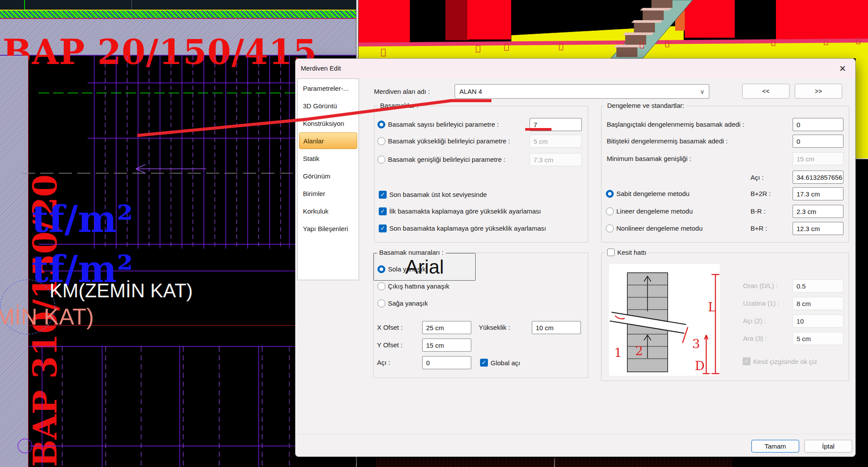 This screenshot has height=467, width=868. I want to click on dengeleme-method-label-0: Sabit dengeleme metodu, so click(653, 194).